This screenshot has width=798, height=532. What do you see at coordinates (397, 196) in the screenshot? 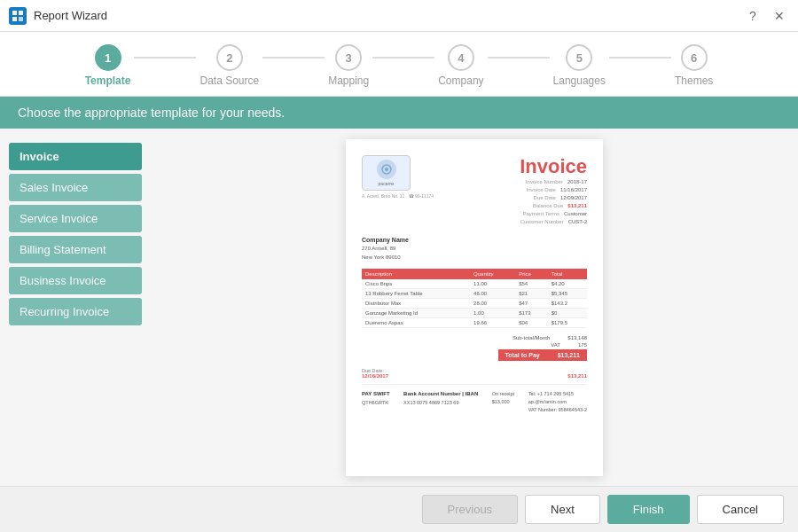
I see `company-address-preview: A, Acred, Broo No. 11 ☎ 99-11174` at bounding box center [397, 196].